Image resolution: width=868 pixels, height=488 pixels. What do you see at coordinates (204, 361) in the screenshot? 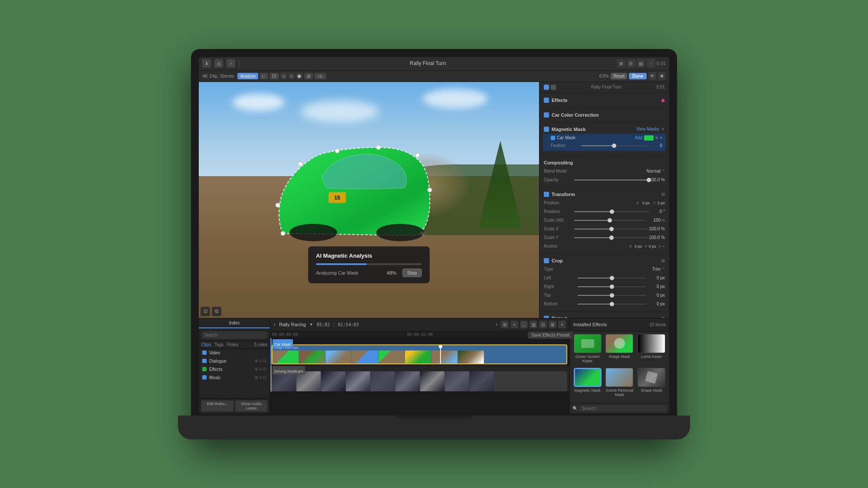
I see `dialogue-checkbox` at bounding box center [204, 361].